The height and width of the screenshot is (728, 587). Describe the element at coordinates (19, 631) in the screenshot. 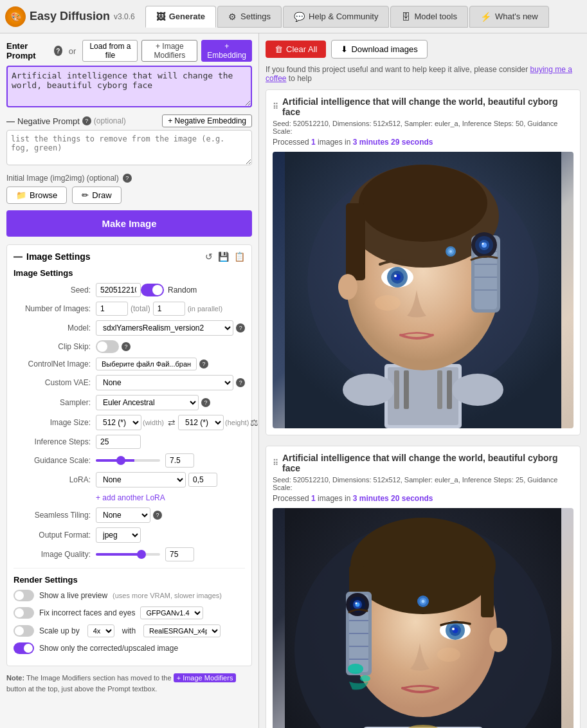

I see `scale-up-knob` at that location.